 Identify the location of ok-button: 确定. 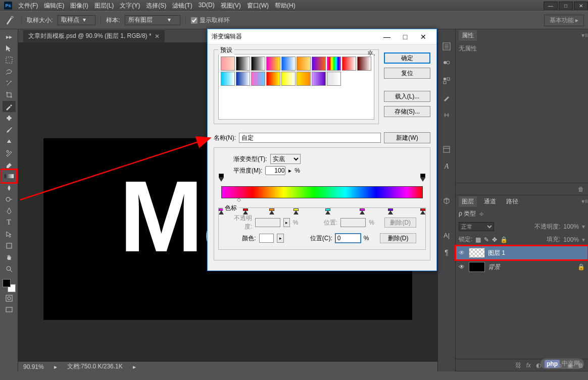
(407, 58).